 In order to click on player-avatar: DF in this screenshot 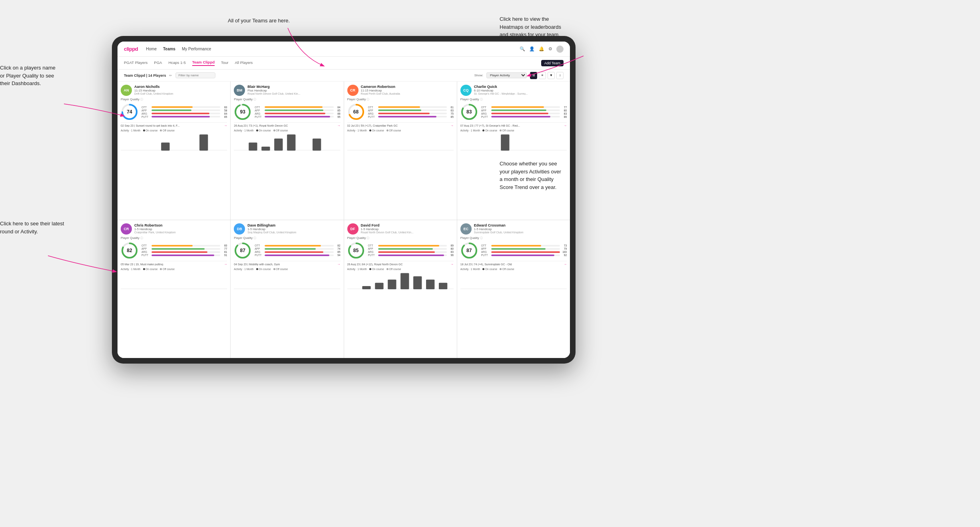, I will do `click(353, 229)`.